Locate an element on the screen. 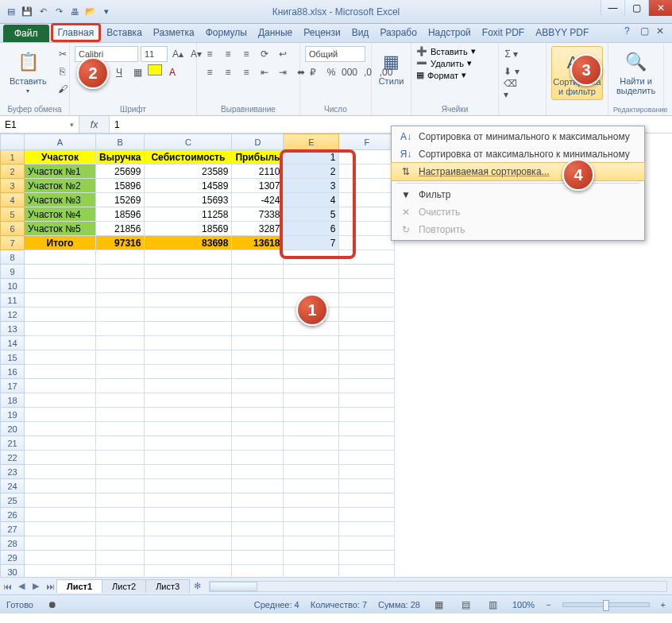 The image size is (672, 623). row-header-19: 19 is located at coordinates (13, 415).